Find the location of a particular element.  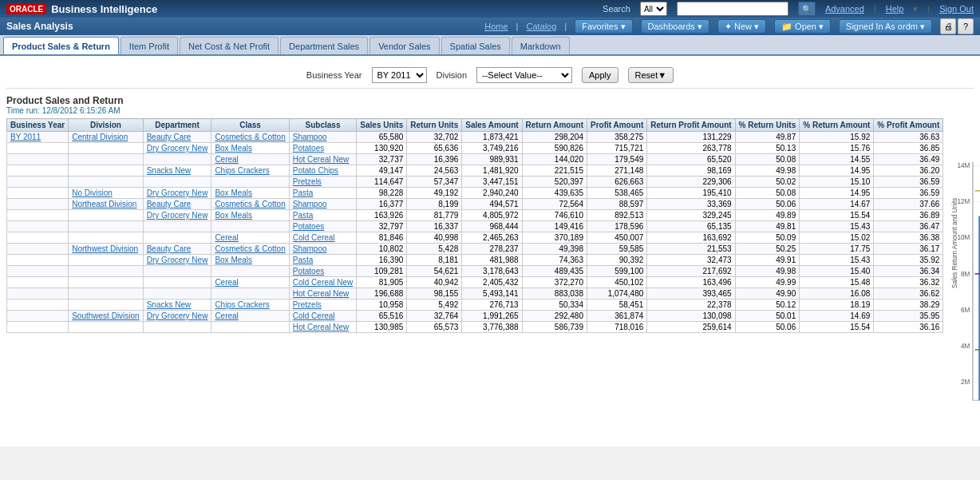

table-row: Dry Grocery NewBox MealsPasta163,92681,7… is located at coordinates (476, 216).